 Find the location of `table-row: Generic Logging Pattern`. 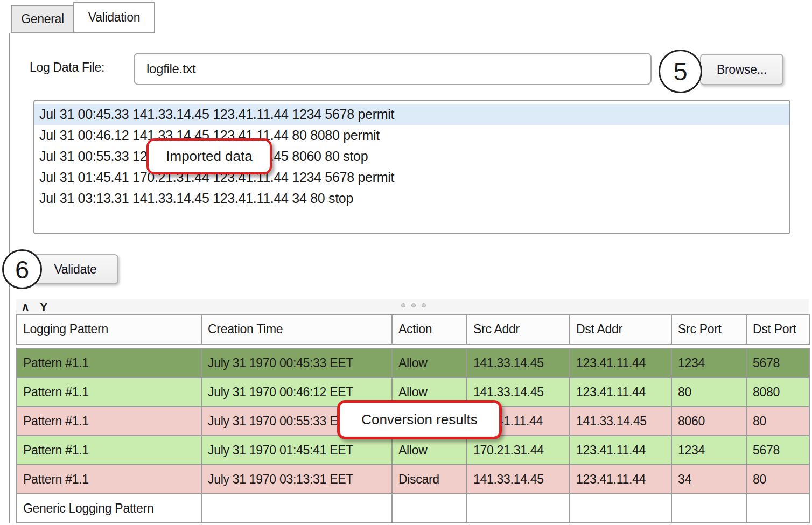

table-row: Generic Logging Pattern is located at coordinates (413, 508).